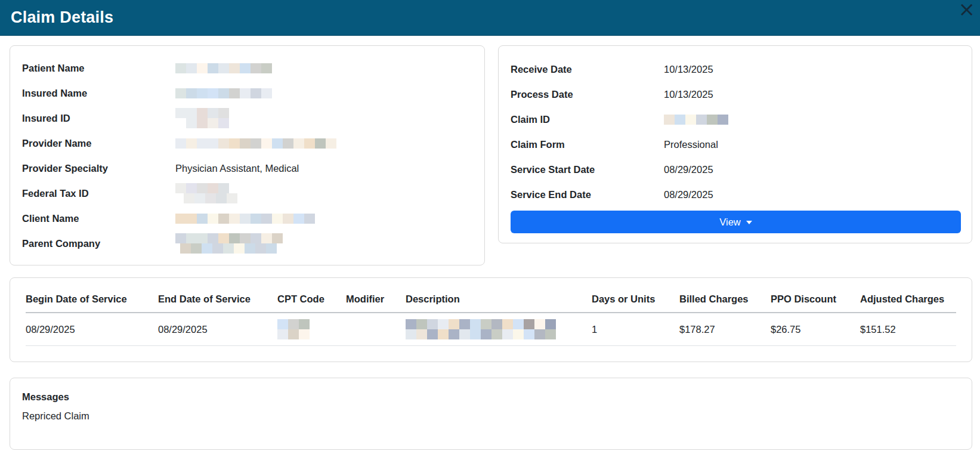 This screenshot has height=451, width=980. Describe the element at coordinates (311, 301) in the screenshot. I see `col-cpt-code: CPT Code` at that location.